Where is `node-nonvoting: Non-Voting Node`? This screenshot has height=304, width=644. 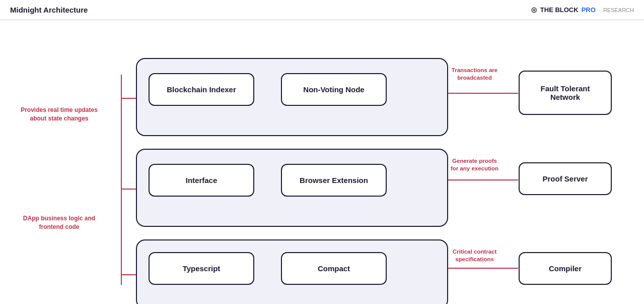 node-nonvoting: Non-Voting Node is located at coordinates (334, 90).